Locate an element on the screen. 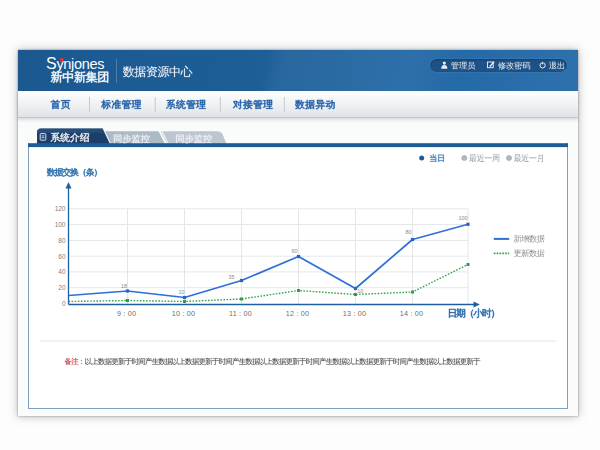 The width and height of the screenshot is (600, 450). svg-text: 40 is located at coordinates (62, 272).